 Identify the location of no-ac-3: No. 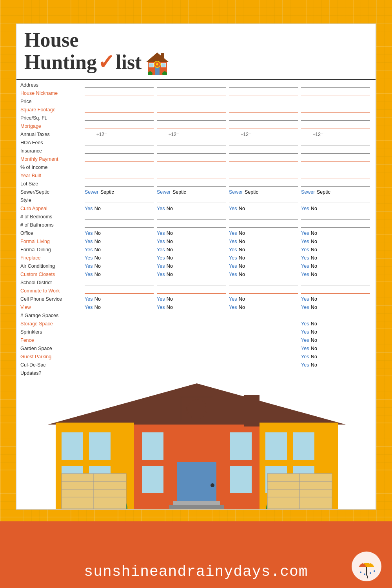
(242, 266).